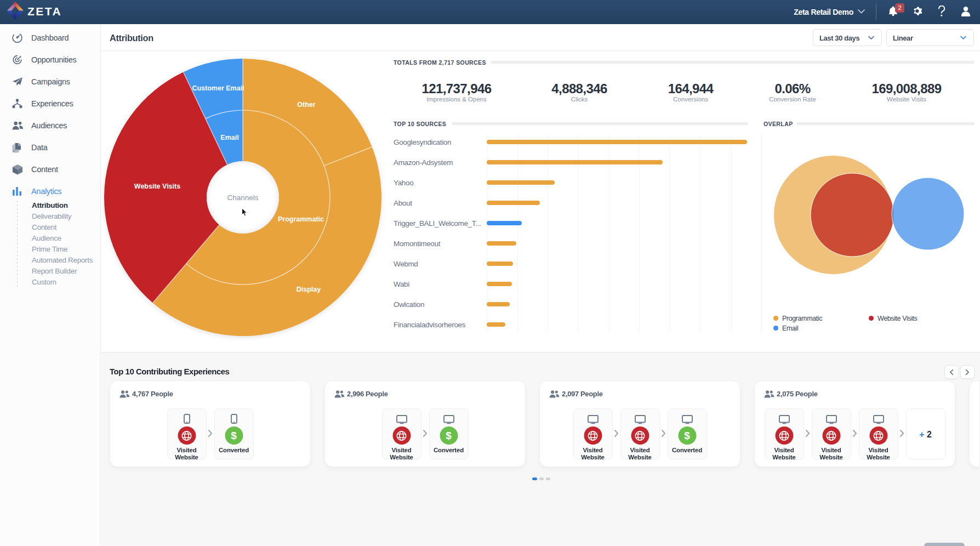 This screenshot has width=980, height=546. Describe the element at coordinates (242, 197) in the screenshot. I see `svg-text: Channels` at that location.